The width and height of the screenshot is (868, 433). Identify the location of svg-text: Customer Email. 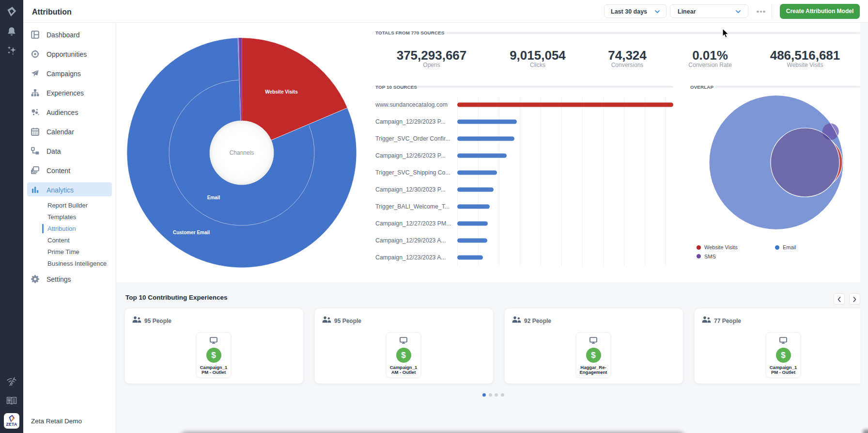
(191, 233).